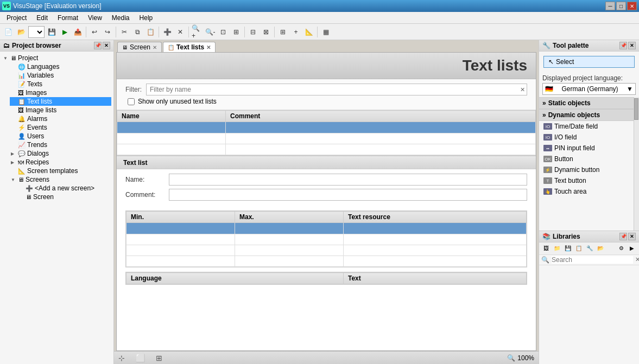 This screenshot has height=364, width=639. What do you see at coordinates (210, 32) in the screenshot?
I see `zoom-out-button: 🔍-` at bounding box center [210, 32].